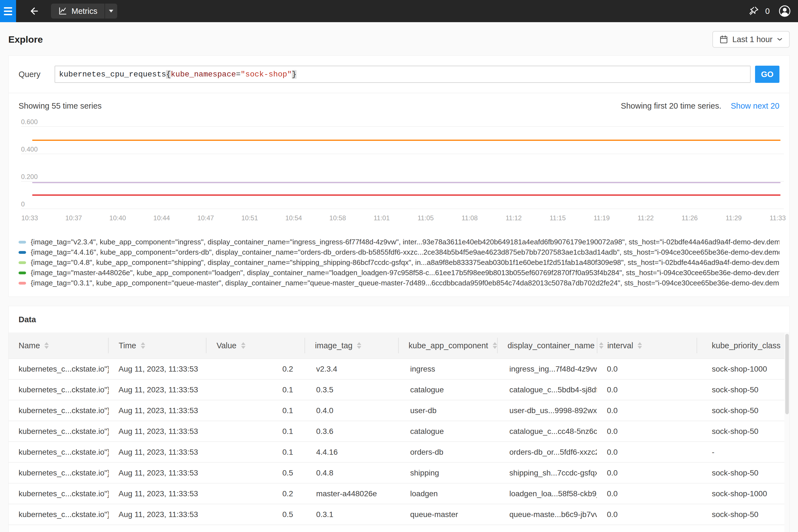  What do you see at coordinates (37, 75) in the screenshot?
I see `query-label: Query` at bounding box center [37, 75].